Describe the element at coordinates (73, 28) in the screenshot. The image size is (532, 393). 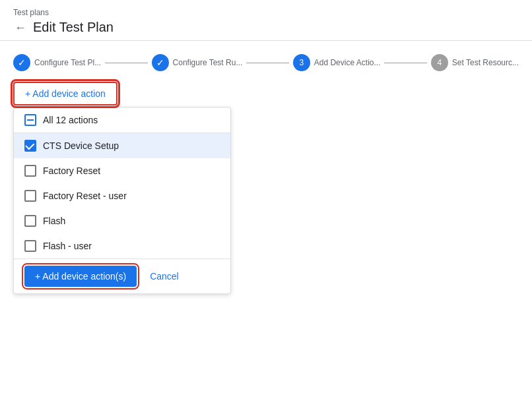
I see `page-title: Edit Test Plan` at that location.